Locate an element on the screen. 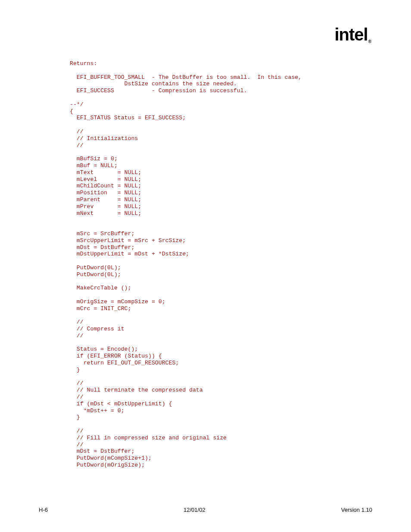  footer-date: 12/01/02 is located at coordinates (195, 510).